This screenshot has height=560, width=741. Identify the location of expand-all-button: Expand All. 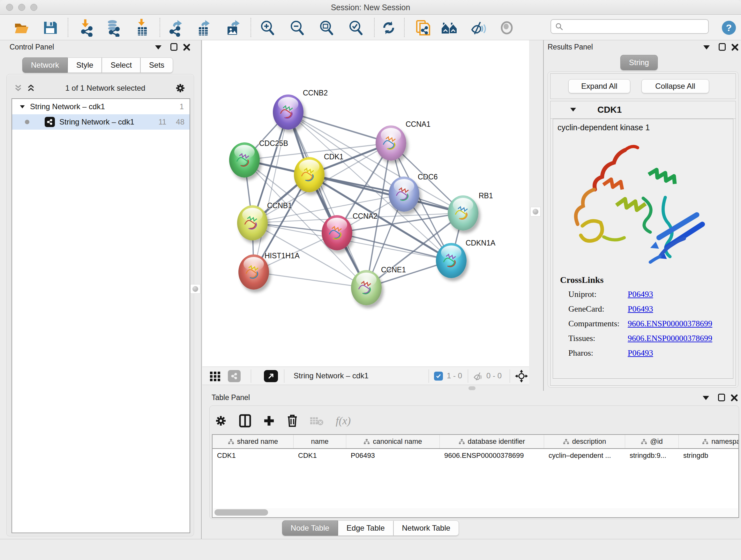
(599, 86).